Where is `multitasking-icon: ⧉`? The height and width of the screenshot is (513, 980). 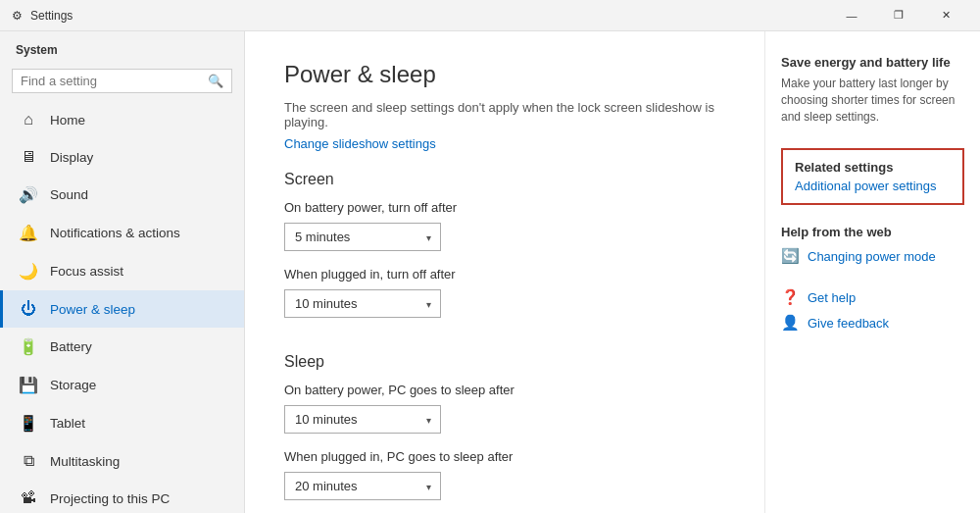 multitasking-icon: ⧉ is located at coordinates (28, 461).